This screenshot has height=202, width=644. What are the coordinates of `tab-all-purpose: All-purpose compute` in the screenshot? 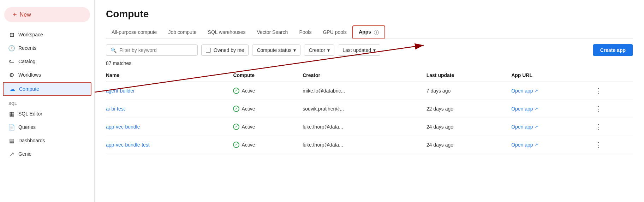 It's located at (134, 32).